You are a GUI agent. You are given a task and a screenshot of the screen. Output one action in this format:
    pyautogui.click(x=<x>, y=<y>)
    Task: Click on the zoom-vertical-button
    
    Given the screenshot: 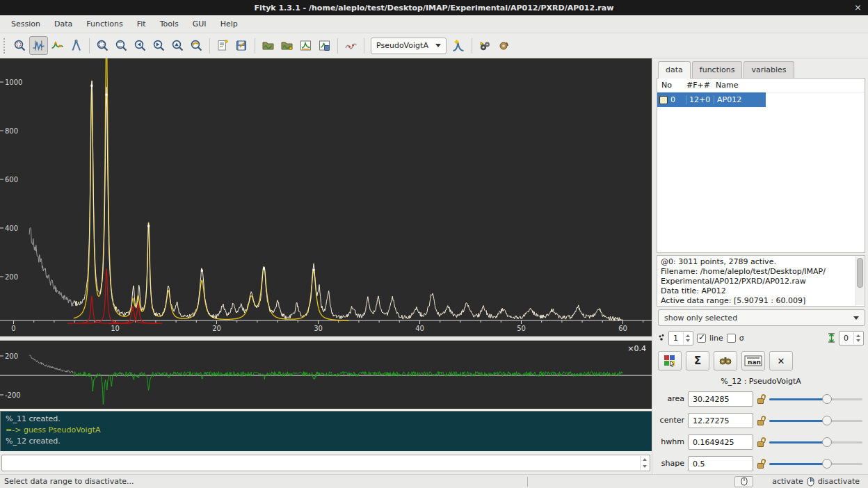 What is the action you would take?
    pyautogui.click(x=121, y=46)
    